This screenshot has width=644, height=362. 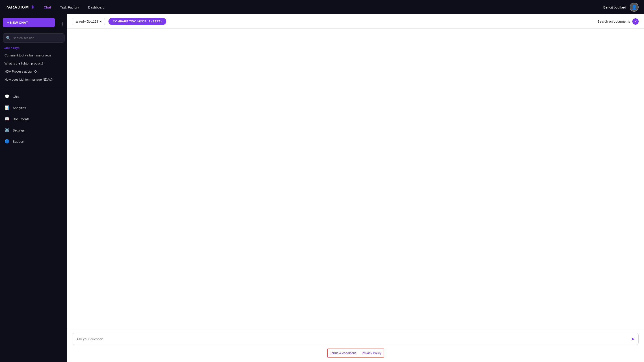 What do you see at coordinates (7, 119) in the screenshot?
I see `documents-icon: 📖` at bounding box center [7, 119].